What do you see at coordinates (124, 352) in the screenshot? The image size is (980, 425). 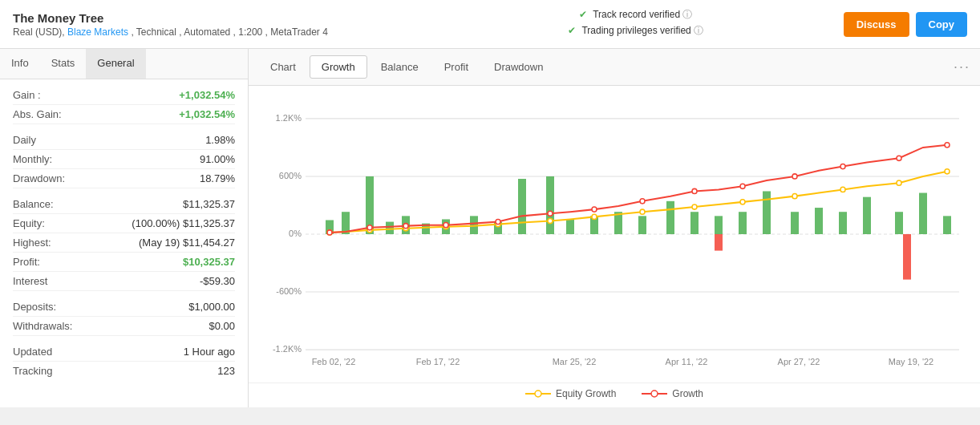 I see `stat-updated: Updated 1 Hour ago` at bounding box center [124, 352].